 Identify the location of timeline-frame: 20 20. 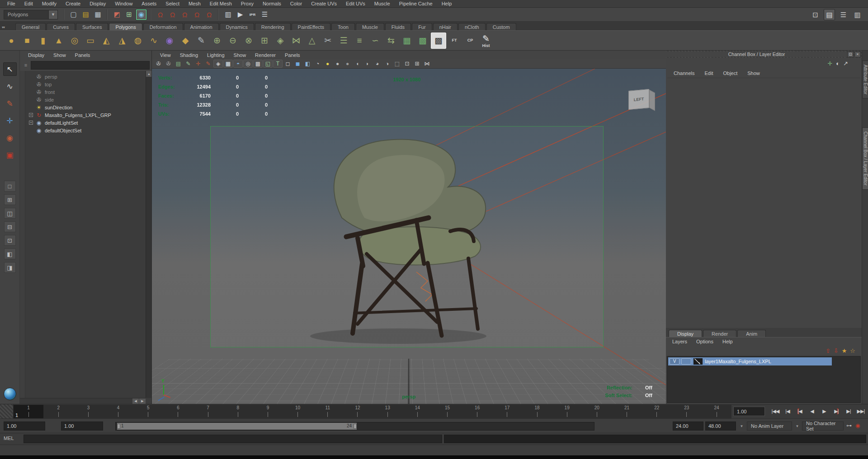
(597, 412).